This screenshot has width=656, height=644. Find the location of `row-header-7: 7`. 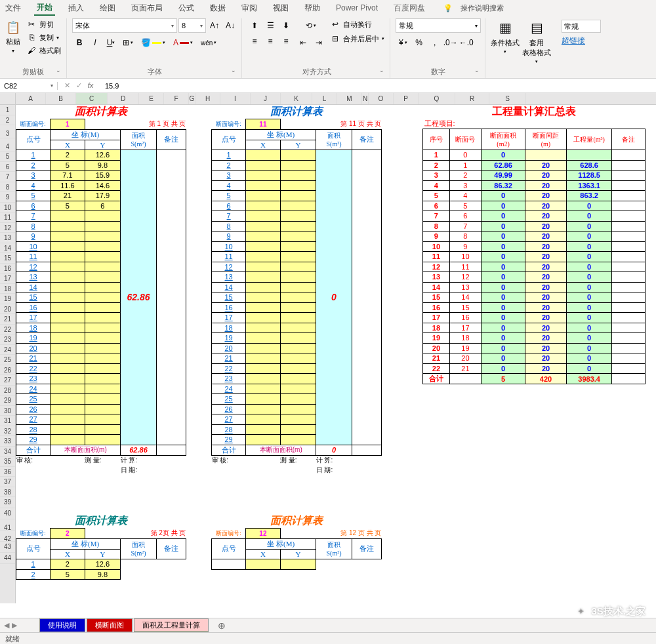

row-header-7: 7 is located at coordinates (8, 177).